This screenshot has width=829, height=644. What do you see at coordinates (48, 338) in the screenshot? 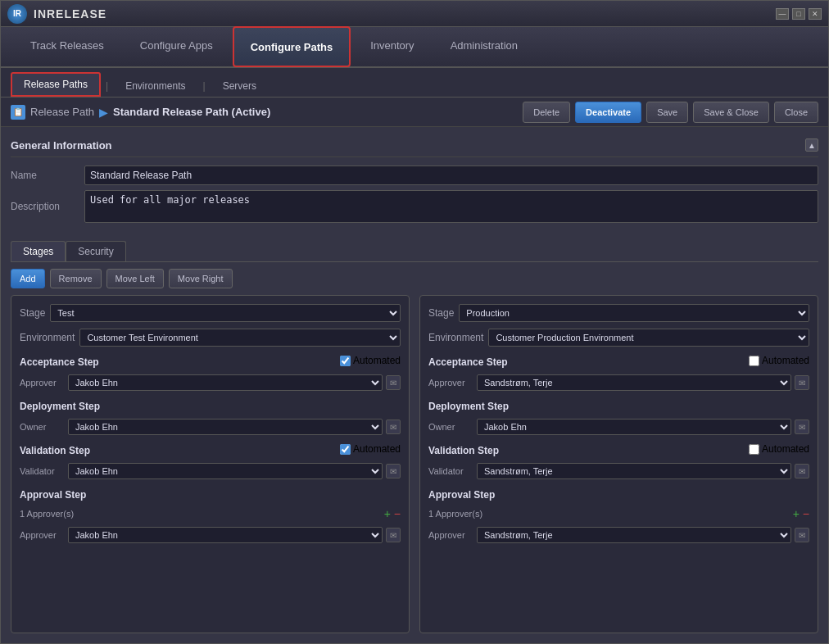
I see `env-label-0: Environment` at bounding box center [48, 338].